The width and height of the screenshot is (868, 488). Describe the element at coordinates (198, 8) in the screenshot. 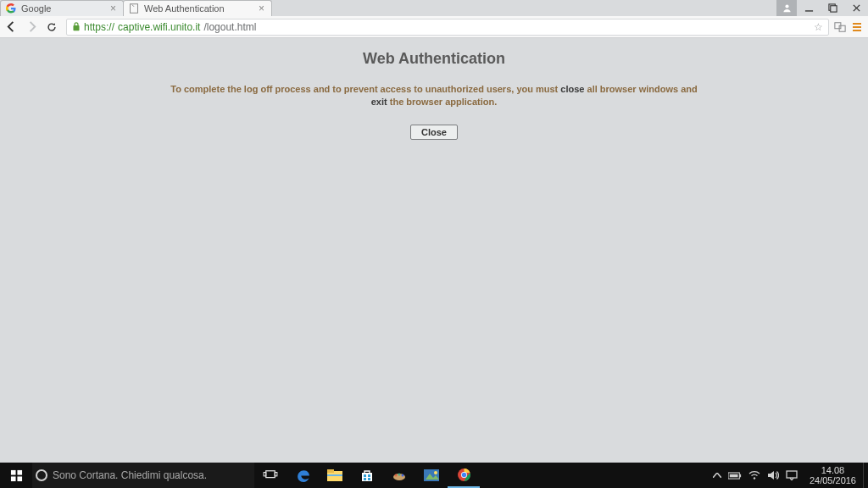

I see `tab-web-authentication: Web Authentication ×` at that location.